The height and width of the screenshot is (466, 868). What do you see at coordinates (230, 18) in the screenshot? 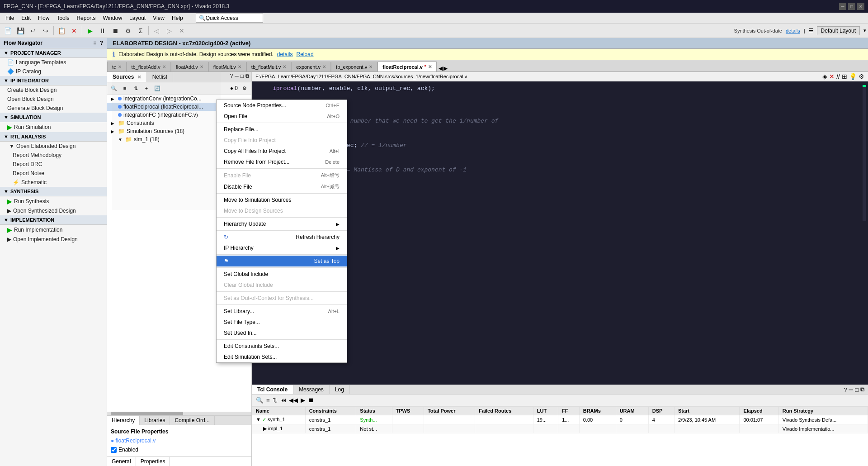
I see `quick-access-bar: 🔍` at bounding box center [230, 18].